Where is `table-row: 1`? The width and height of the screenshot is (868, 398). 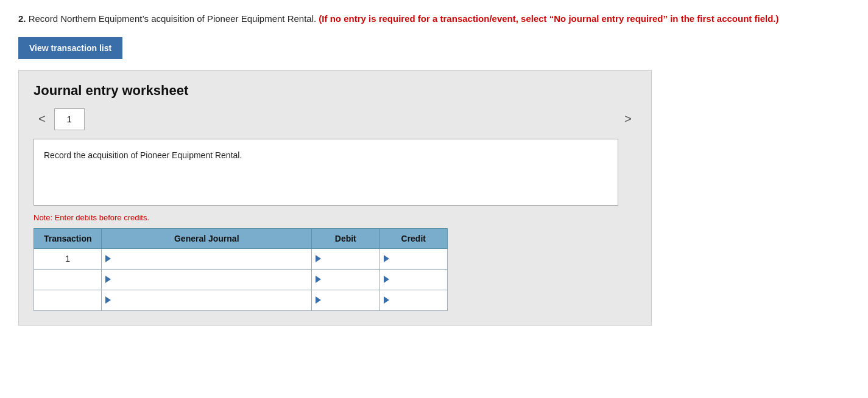 table-row: 1 is located at coordinates (241, 259).